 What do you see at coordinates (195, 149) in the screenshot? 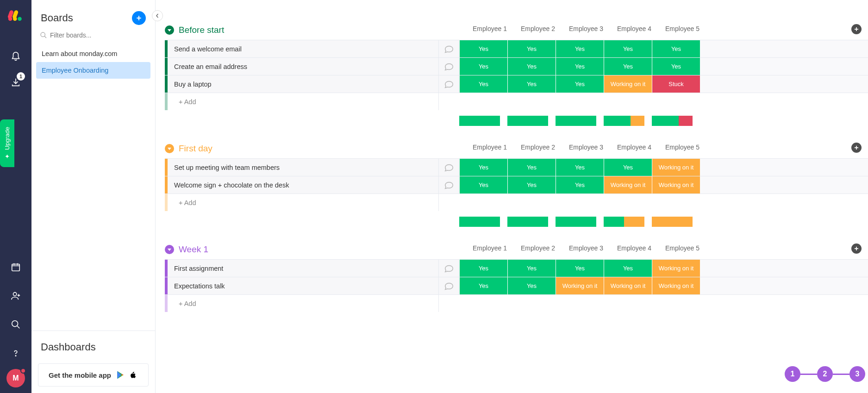
I see `group-title: First day` at bounding box center [195, 149].